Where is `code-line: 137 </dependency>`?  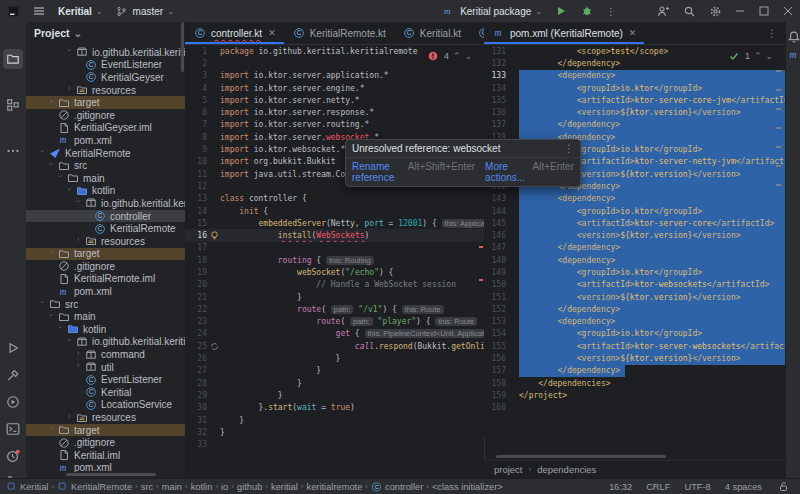
code-line: 137 </dependency> is located at coordinates (634, 125).